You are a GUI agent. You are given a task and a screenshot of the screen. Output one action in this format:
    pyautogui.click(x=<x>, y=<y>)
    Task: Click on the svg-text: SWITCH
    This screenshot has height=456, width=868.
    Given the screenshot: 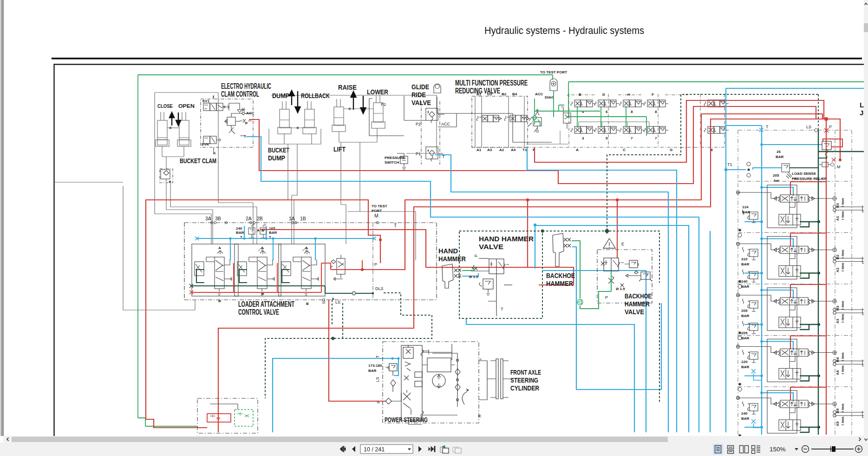 What is the action you would take?
    pyautogui.click(x=392, y=163)
    